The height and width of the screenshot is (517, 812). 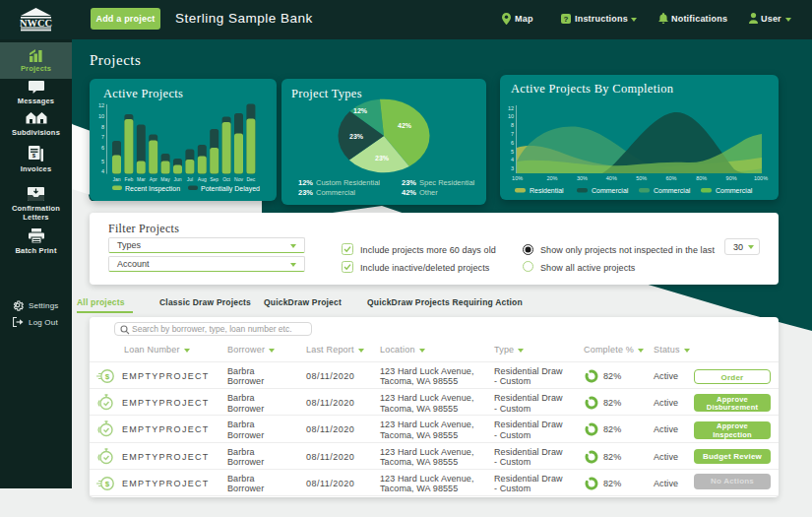 What do you see at coordinates (551, 178) in the screenshot?
I see `svg-text: 20%` at bounding box center [551, 178].